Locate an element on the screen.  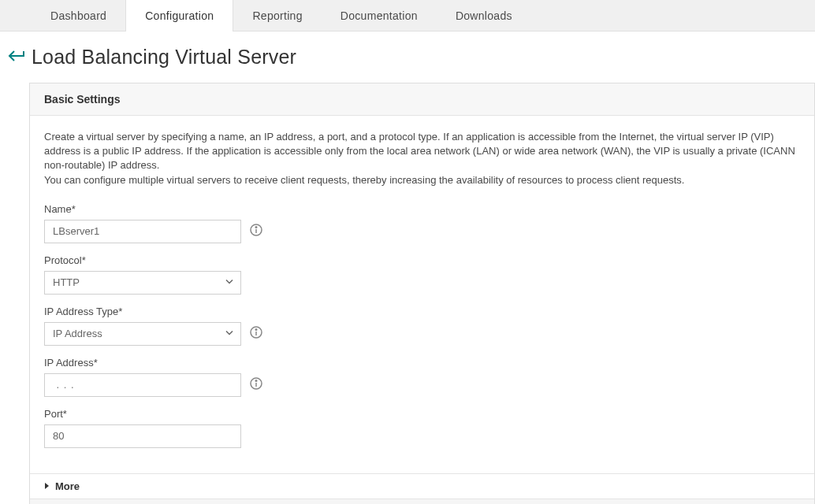
name-label: Name* is located at coordinates (422, 209).